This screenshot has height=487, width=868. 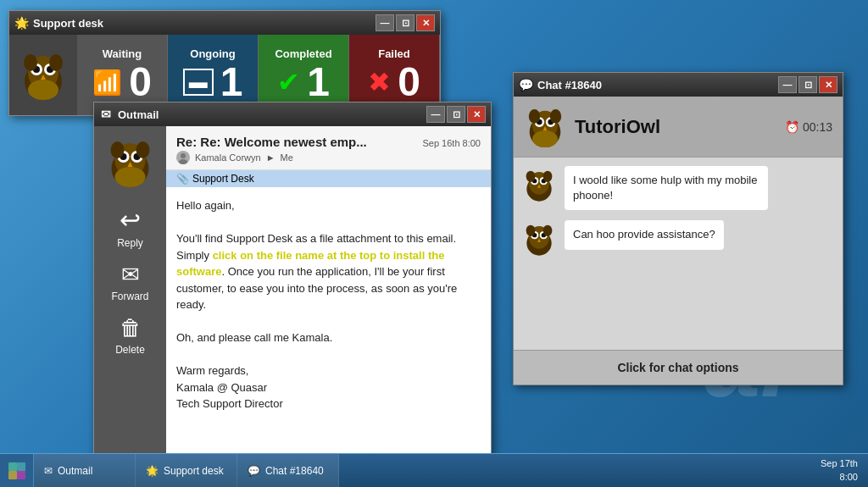 What do you see at coordinates (270, 115) in the screenshot?
I see `outmail-title: Outmail` at bounding box center [270, 115].